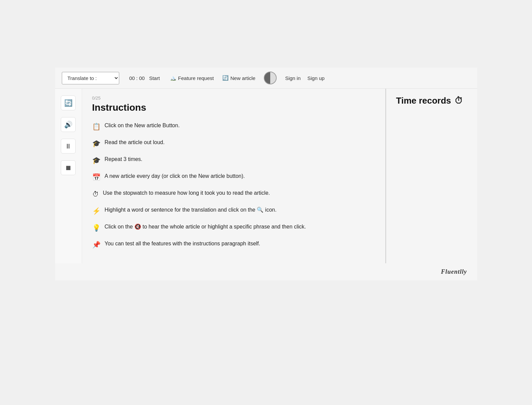  What do you see at coordinates (175, 176) in the screenshot?
I see `instruction-text-3: A new article every day (or click on the…` at bounding box center [175, 176].